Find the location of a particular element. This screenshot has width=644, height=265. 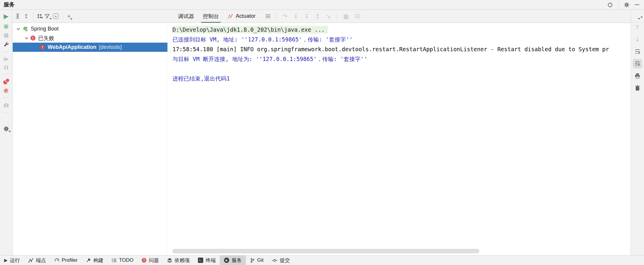

todo-list-icon is located at coordinates (114, 261).